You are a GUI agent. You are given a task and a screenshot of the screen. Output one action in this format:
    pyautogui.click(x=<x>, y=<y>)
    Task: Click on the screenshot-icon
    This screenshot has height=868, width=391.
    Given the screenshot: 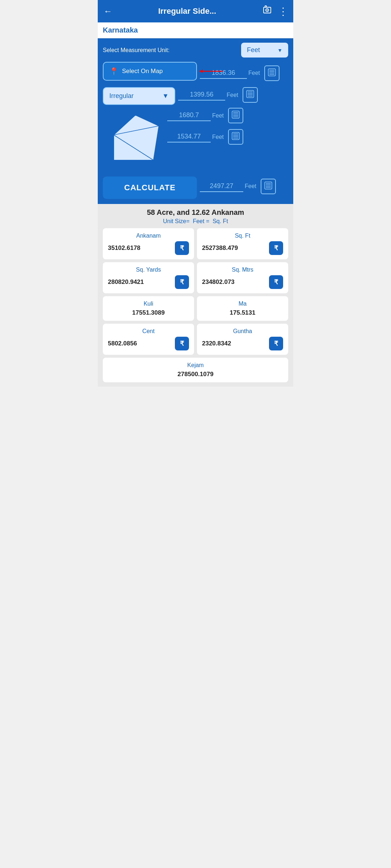 What is the action you would take?
    pyautogui.click(x=267, y=11)
    